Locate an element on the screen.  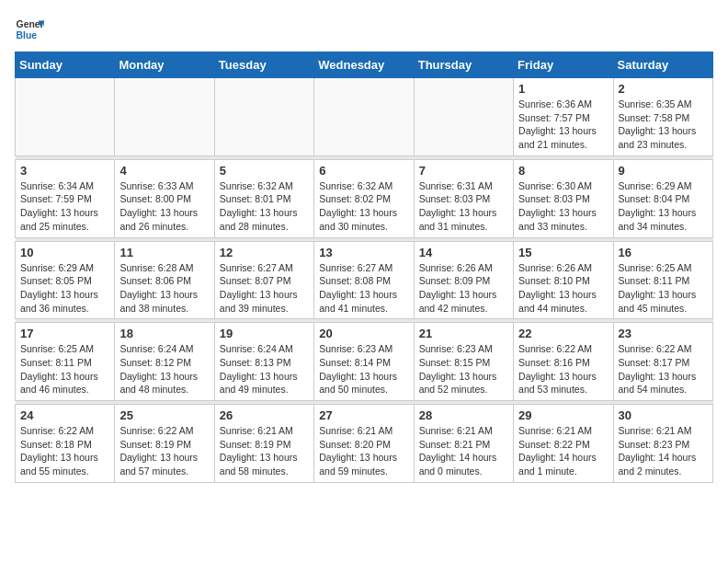
day-number: 27 is located at coordinates (364, 416).